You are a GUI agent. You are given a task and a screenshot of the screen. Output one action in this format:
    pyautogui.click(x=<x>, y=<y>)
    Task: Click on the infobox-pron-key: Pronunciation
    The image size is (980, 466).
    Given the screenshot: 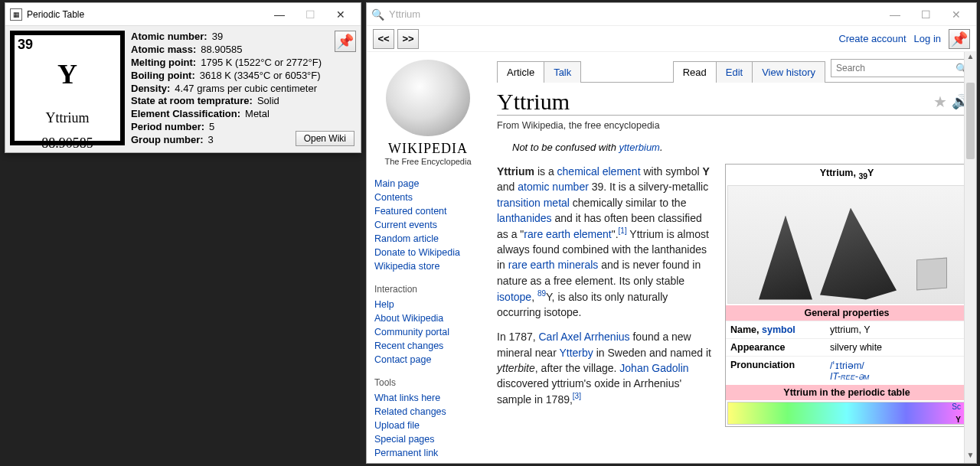 What is the action you would take?
    pyautogui.click(x=776, y=370)
    